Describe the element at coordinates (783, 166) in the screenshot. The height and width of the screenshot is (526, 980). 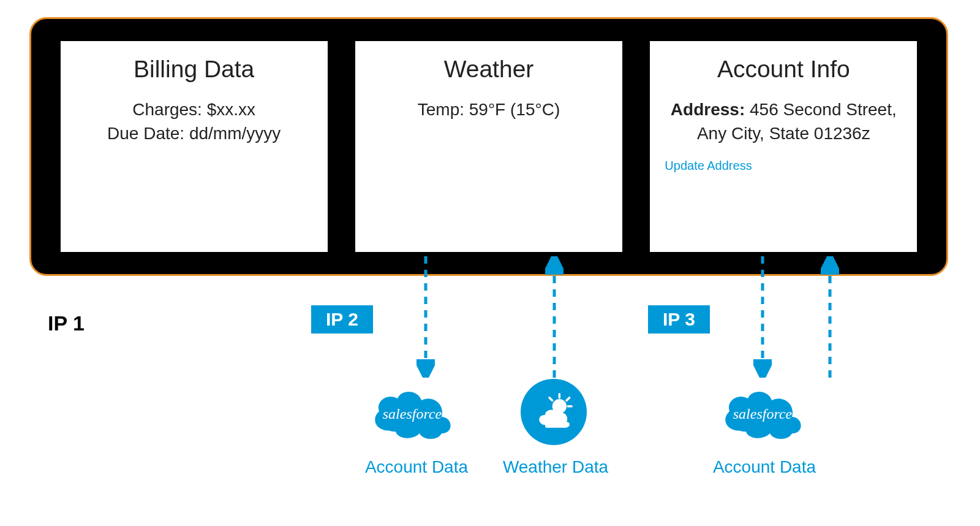
I see `update-address-link: Update Address` at that location.